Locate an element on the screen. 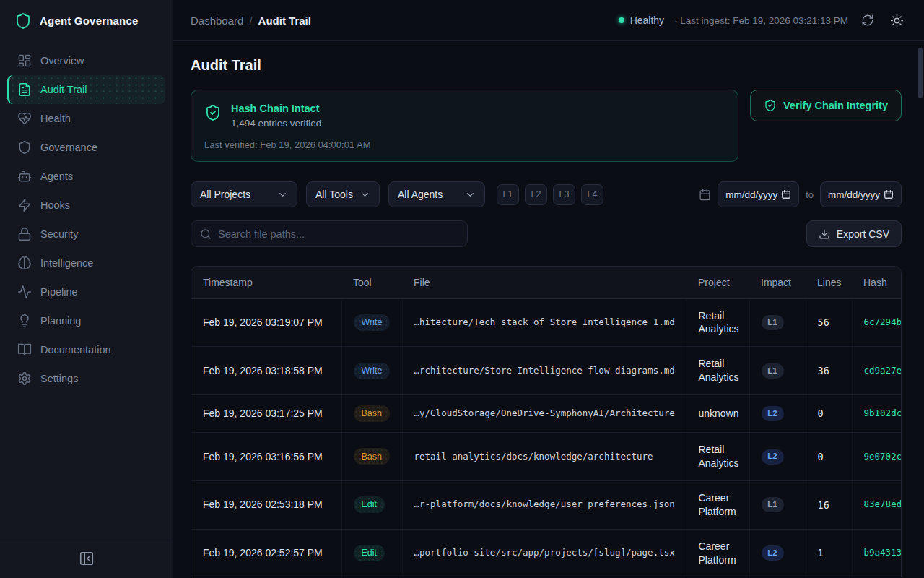 The width and height of the screenshot is (924, 578). sidebar-footer is located at coordinates (87, 558).